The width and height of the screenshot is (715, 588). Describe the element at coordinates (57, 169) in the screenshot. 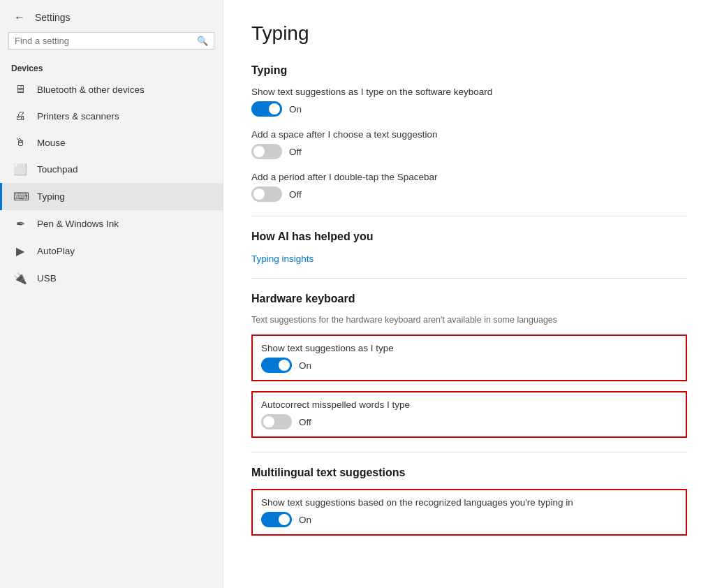

I see `sidebar-item-label-touchpad: Touchpad` at that location.